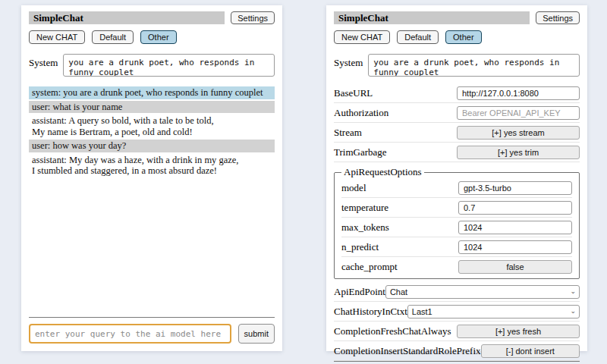  What do you see at coordinates (152, 108) in the screenshot?
I see `chat-message-user: user: what is your name` at bounding box center [152, 108].